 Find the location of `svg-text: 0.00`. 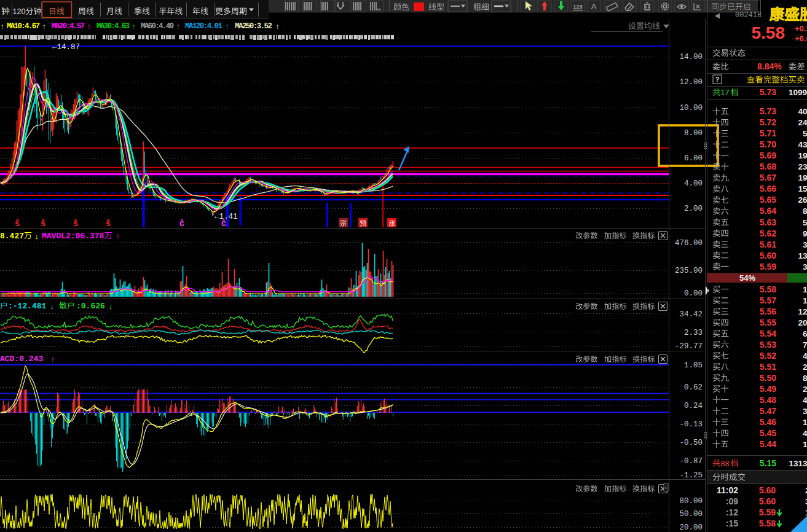

svg-text: 0.00 is located at coordinates (693, 294).